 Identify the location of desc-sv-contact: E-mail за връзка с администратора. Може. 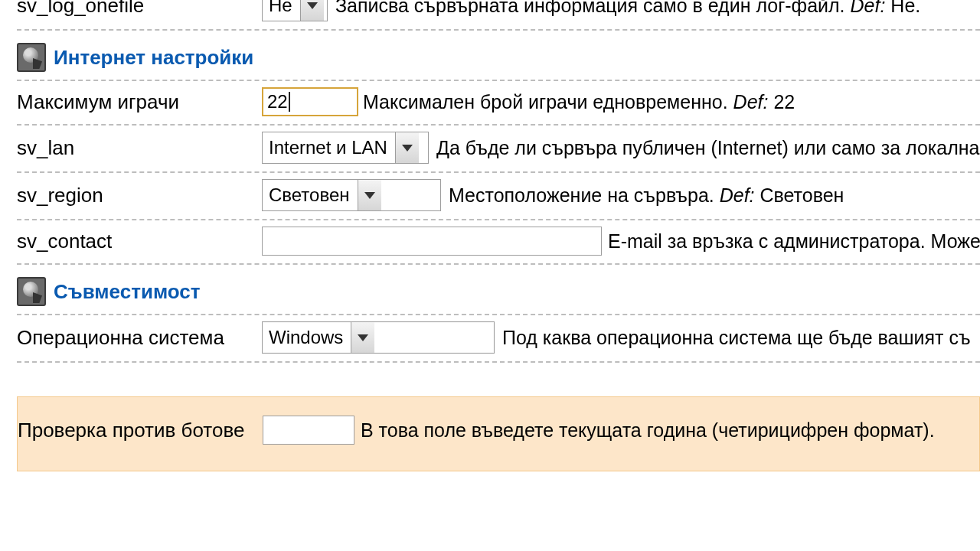
(794, 241).